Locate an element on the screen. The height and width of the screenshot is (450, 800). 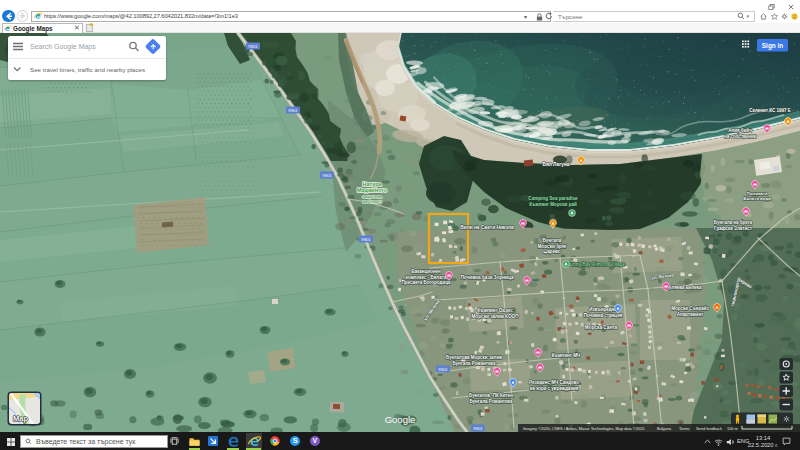
svg-text: Морски залив КООП is located at coordinates (495, 316).